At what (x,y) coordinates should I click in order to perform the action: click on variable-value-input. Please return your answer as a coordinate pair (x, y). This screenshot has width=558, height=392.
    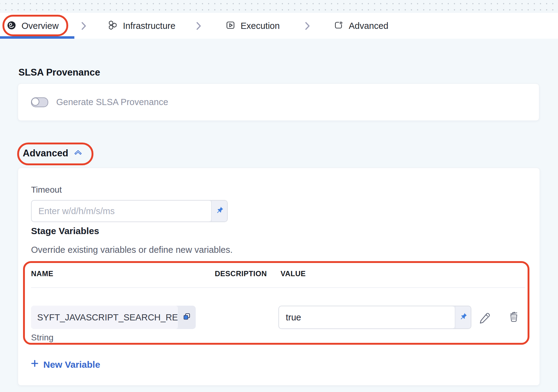
    Looking at the image, I should click on (367, 317).